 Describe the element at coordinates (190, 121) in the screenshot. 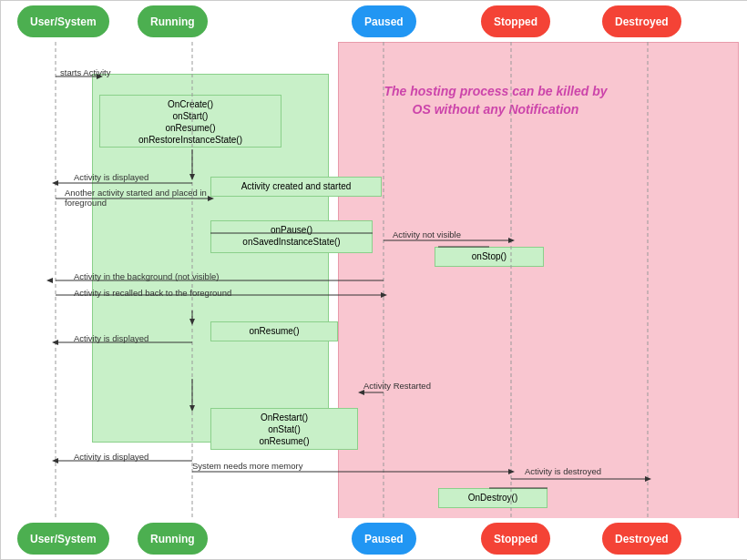

I see `box-oncreate: OnCreate()onStart()onResume()onRestoreIn…` at that location.